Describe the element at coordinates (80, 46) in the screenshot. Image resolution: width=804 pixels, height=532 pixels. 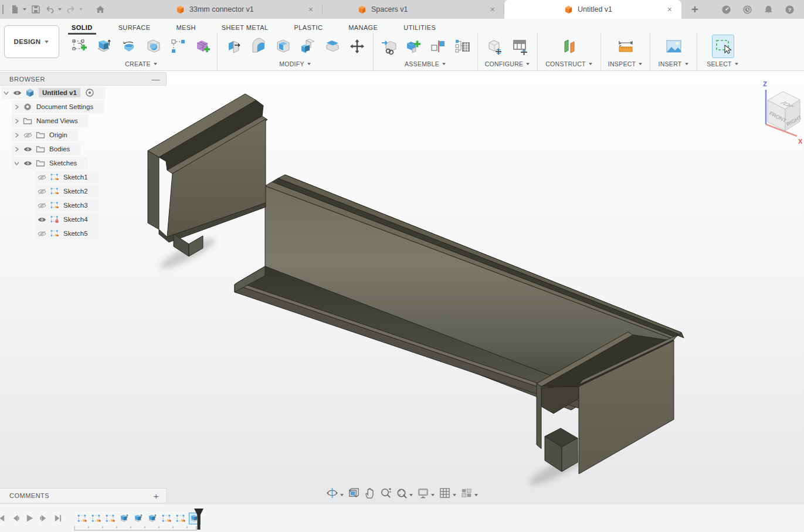
I see `create-sketch-icon` at that location.